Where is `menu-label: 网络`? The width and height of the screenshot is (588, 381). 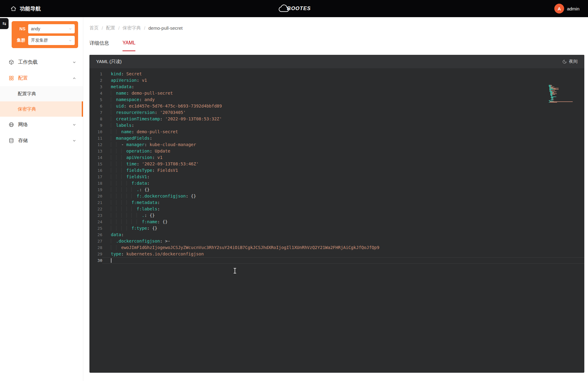 menu-label: 网络 is located at coordinates (23, 125).